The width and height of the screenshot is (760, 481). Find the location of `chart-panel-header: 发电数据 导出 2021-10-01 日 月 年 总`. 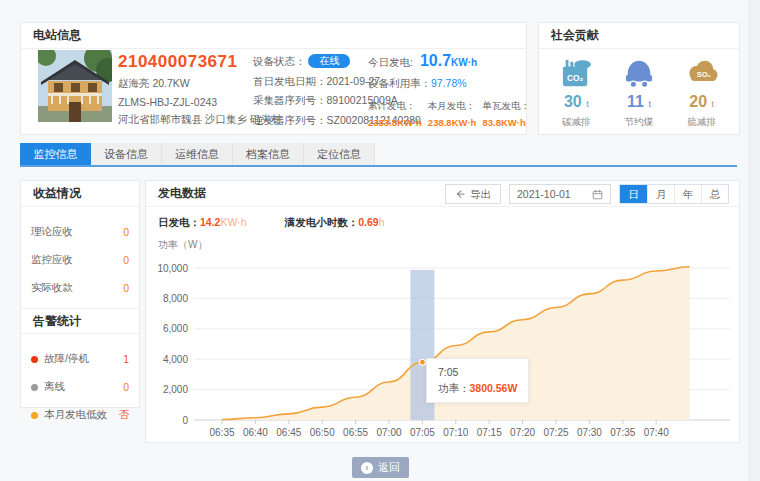

chart-panel-header: 发电数据 导出 2021-10-01 日 月 年 总 is located at coordinates (442, 194).